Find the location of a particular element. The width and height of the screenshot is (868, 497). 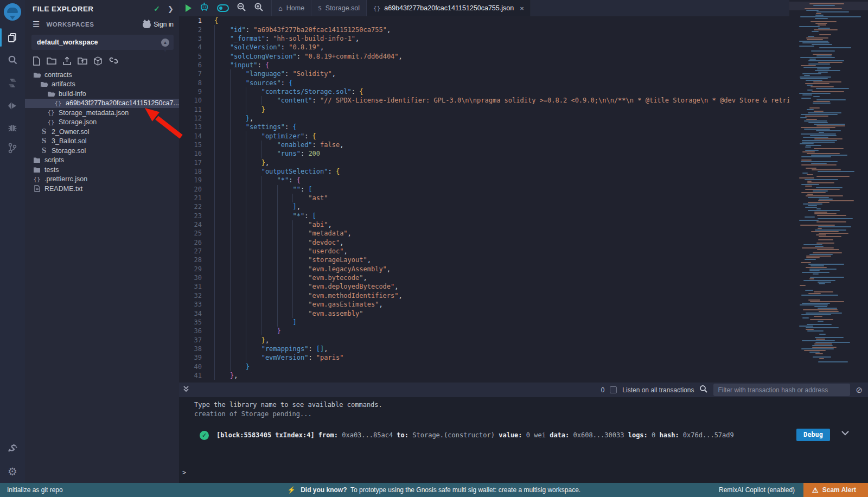

listen-all-checkbox is located at coordinates (613, 390).